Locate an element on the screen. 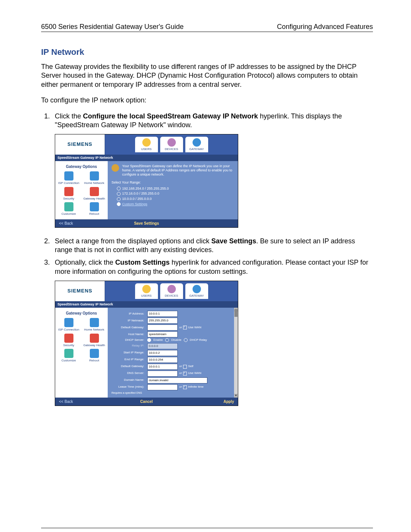  host-name-input: speedstream is located at coordinates (162, 334).